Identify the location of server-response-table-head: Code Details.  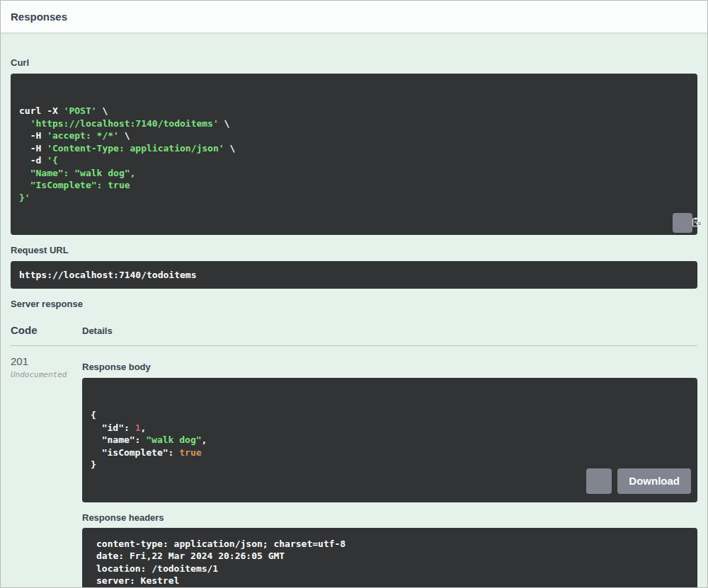
(354, 335).